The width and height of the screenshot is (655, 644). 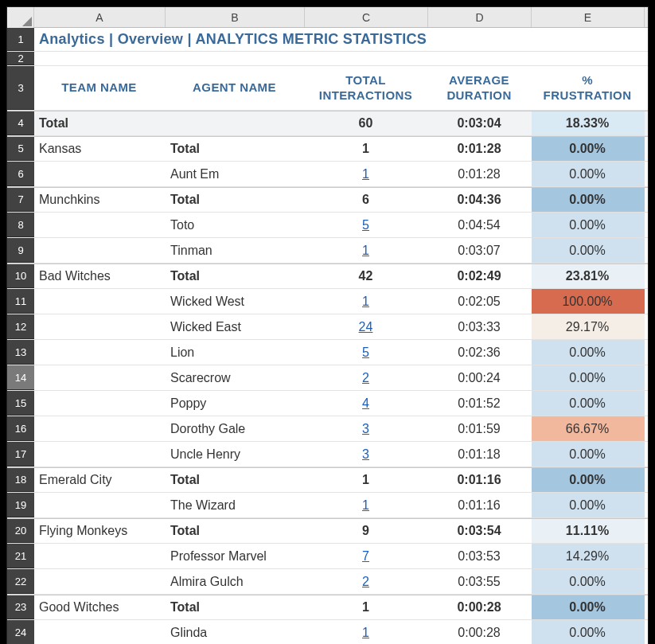 I want to click on duration-cell: 0:03:54, so click(x=480, y=531).